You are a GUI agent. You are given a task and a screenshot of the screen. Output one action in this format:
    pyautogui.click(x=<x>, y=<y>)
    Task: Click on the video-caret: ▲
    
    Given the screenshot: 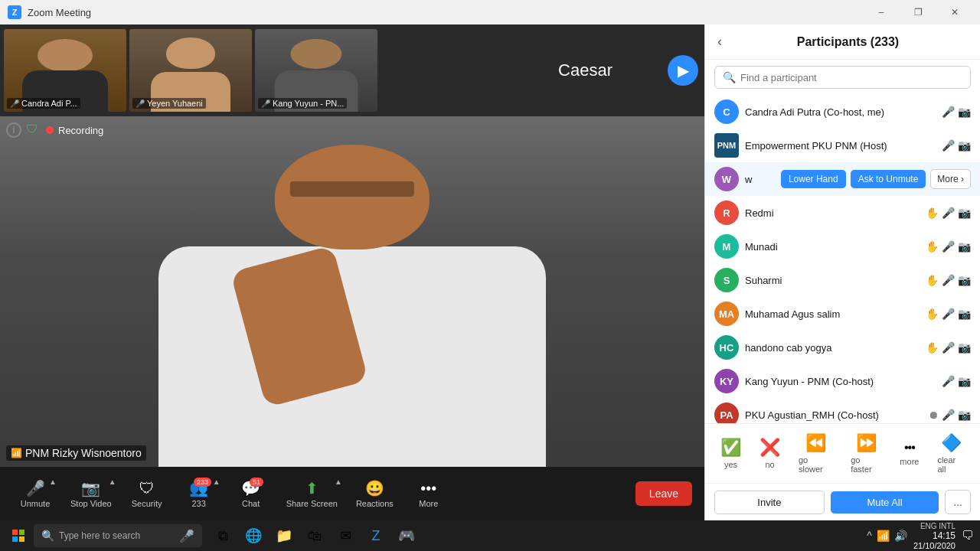 What is the action you would take?
    pyautogui.click(x=113, y=482)
    